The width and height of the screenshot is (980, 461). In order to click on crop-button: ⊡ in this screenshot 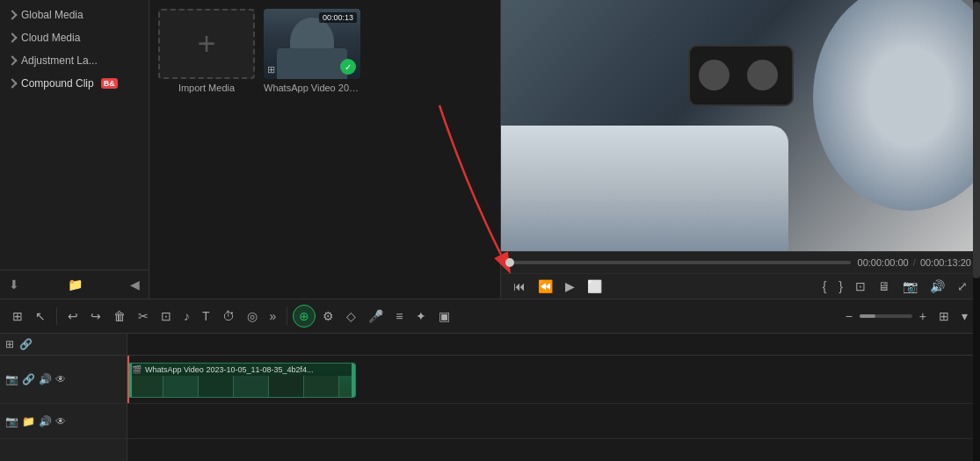, I will do `click(860, 286)`.